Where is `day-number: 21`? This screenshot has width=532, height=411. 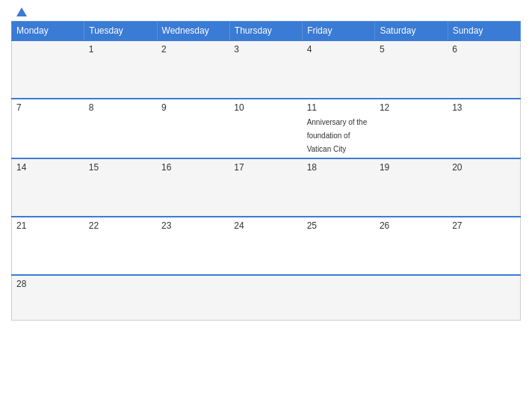 day-number: 21 is located at coordinates (48, 226).